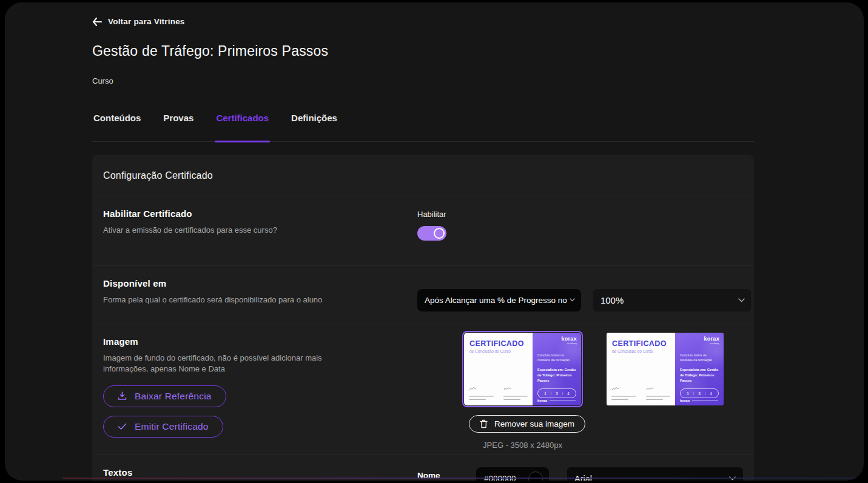 The height and width of the screenshot is (483, 868). What do you see at coordinates (665, 369) in the screenshot?
I see `certificate-preview-reference: CERTIFICADO de Conclusão do Curso` at bounding box center [665, 369].